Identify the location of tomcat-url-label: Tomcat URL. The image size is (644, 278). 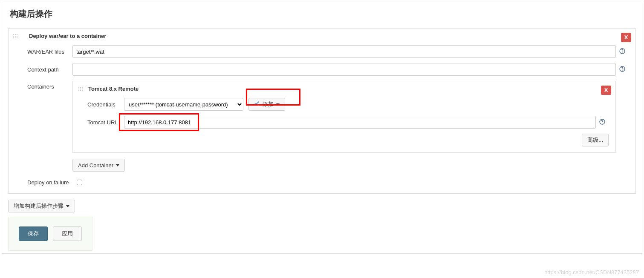
(105, 123).